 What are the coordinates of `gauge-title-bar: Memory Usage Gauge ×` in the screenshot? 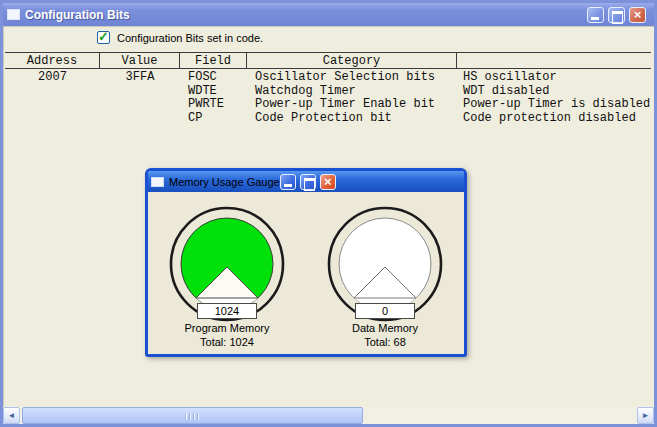 It's located at (306, 182).